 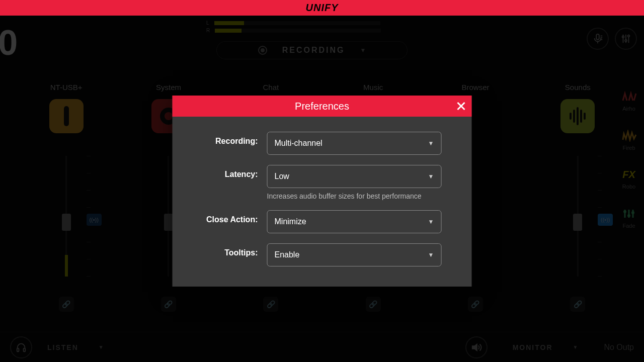 What do you see at coordinates (291, 222) in the screenshot?
I see `select-value: Minimize` at bounding box center [291, 222].